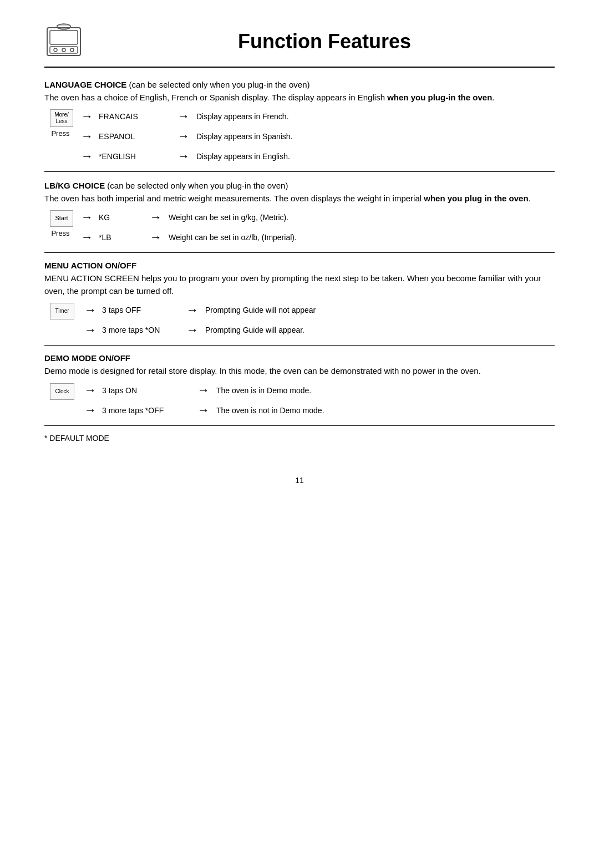 Image resolution: width=599 pixels, height=868 pixels. I want to click on lb-kg-options: → KG → Weight can be set in g/kg, (Metri…, so click(318, 227).